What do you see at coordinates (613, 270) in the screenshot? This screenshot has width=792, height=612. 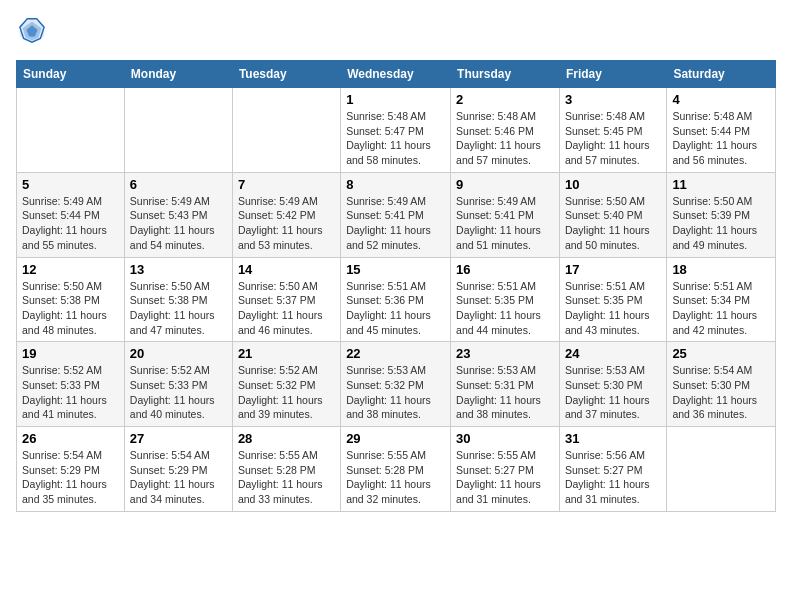 I see `day-number: 17` at bounding box center [613, 270].